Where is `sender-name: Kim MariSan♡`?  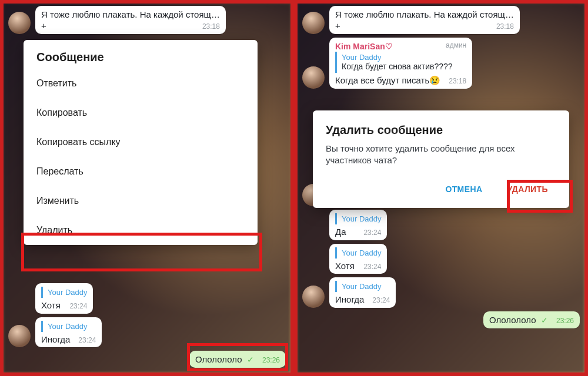 sender-name: Kim MariSan♡ is located at coordinates (364, 46).